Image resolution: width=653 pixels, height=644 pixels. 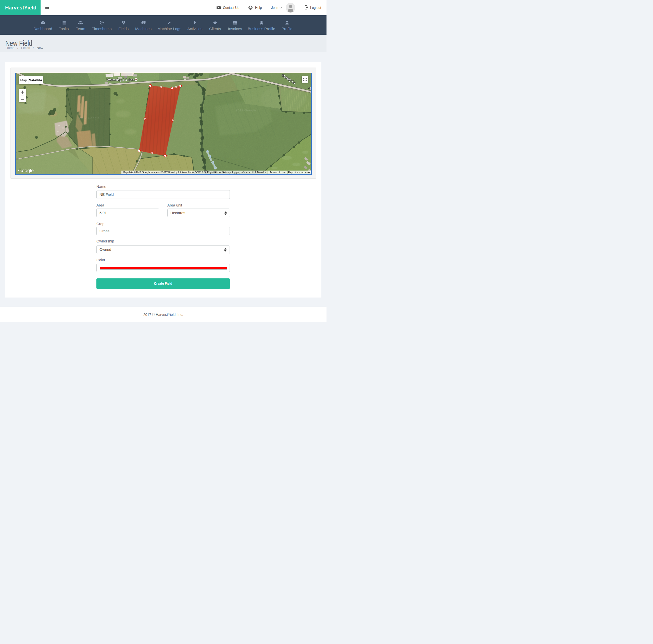 I want to click on svg-text:Map data ©2017 Google Imagery: Map data ©2017 Google Imagery ©2017 Blue…, so click(x=195, y=172).